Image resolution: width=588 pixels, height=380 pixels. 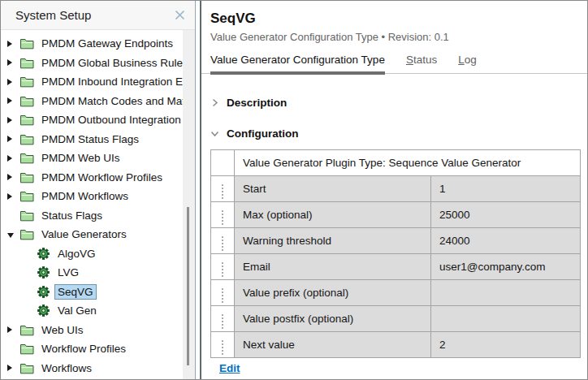 What do you see at coordinates (92, 178) in the screenshot?
I see `tree-item-pmdm-workflow-profiles: PMDM Workflow Profiles` at bounding box center [92, 178].